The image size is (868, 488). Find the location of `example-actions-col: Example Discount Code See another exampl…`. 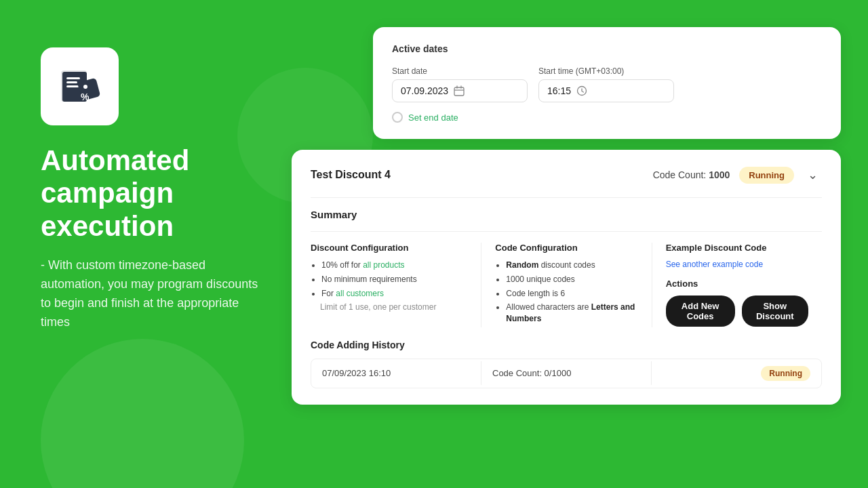

example-actions-col: Example Discount Code See another exampl… is located at coordinates (736, 285).